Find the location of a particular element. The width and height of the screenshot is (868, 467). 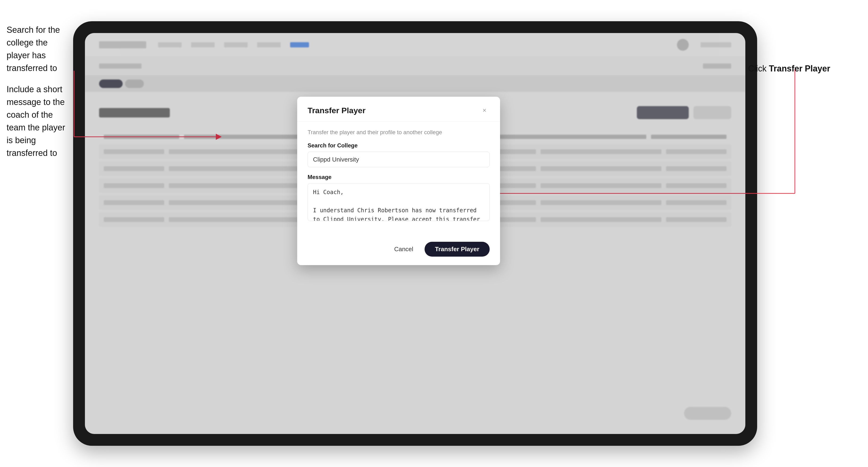

annotation-left-line2: Include a short message to the coach of … is located at coordinates (40, 121).